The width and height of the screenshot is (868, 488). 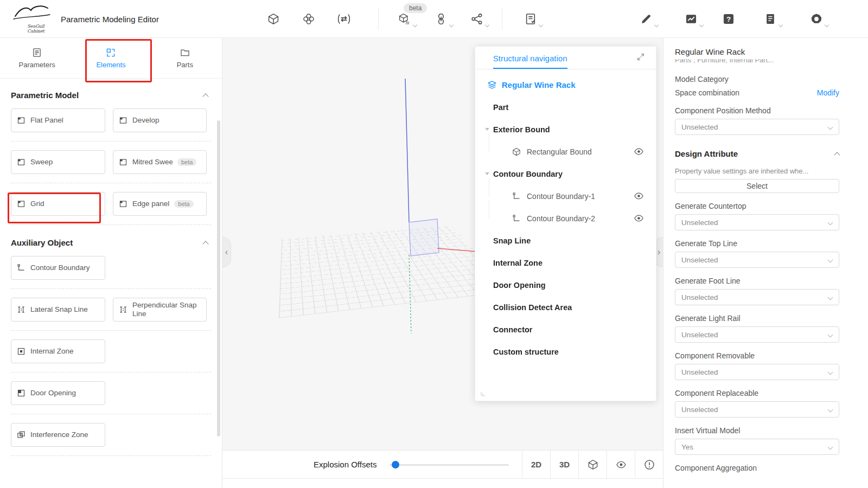 I want to click on snap-line-icon, so click(x=21, y=310).